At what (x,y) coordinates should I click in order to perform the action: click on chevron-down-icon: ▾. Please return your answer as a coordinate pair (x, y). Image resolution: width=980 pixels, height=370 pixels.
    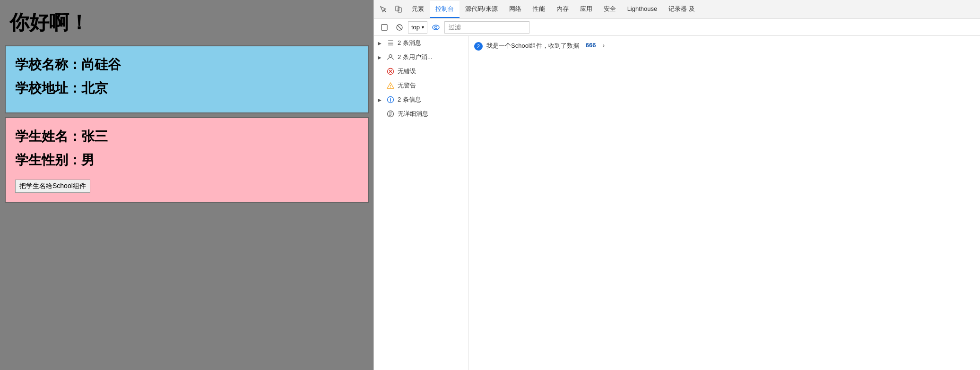
    Looking at the image, I should click on (423, 27).